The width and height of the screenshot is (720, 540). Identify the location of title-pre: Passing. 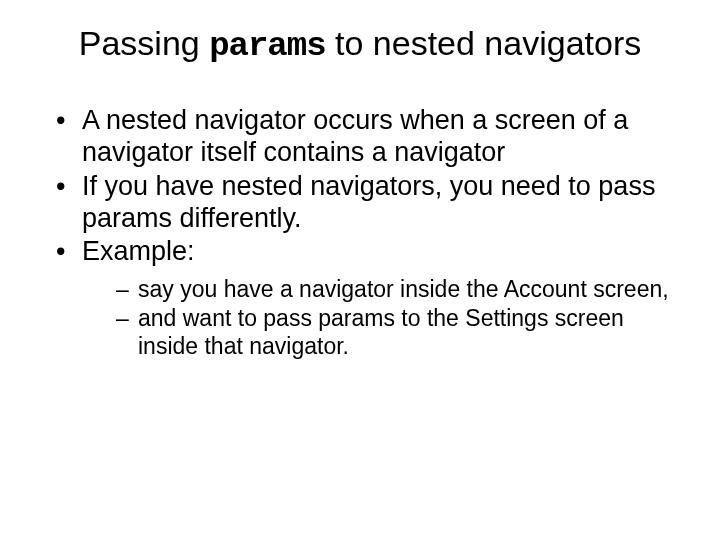
(144, 43).